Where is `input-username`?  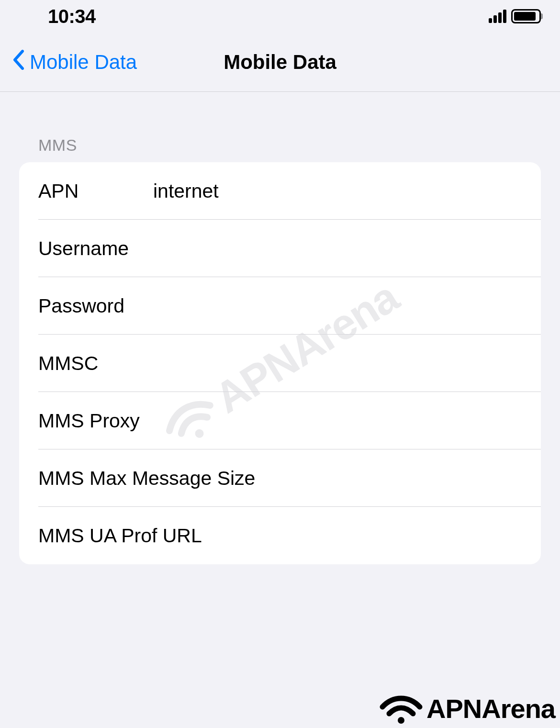 input-username is located at coordinates (337, 249).